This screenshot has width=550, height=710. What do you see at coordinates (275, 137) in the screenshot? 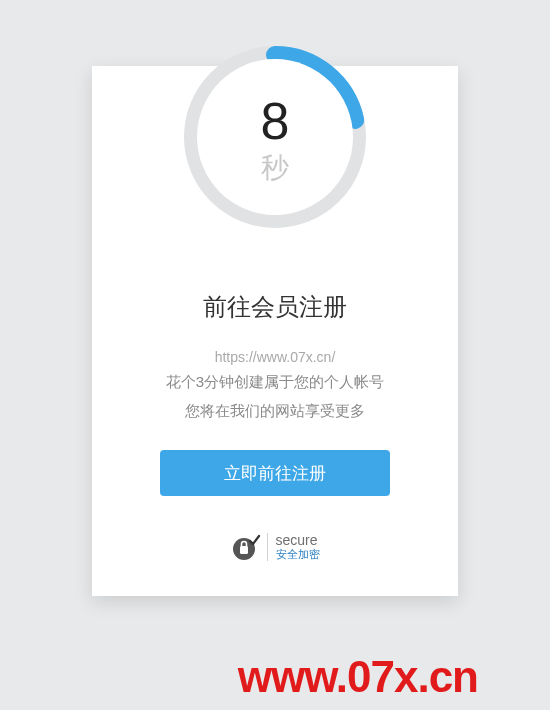
I see `countdown-ring: 8 秒` at bounding box center [275, 137].